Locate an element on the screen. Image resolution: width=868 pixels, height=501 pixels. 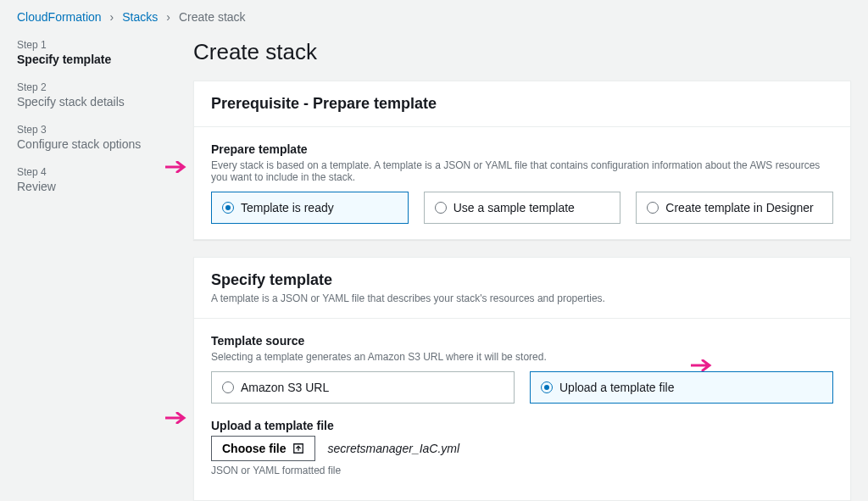
choose-file-button: Choose file is located at coordinates (263, 448).